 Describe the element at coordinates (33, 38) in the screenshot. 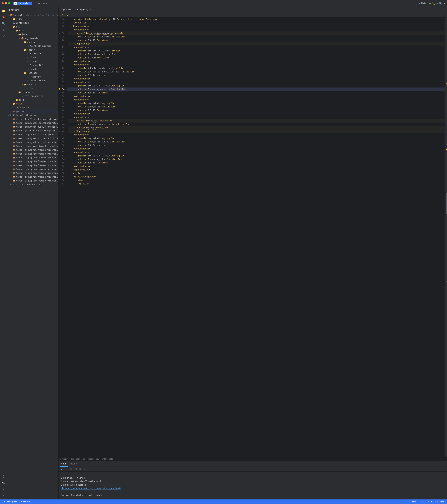

I see `sidebar-item-org-example: 📦 org.example` at that location.